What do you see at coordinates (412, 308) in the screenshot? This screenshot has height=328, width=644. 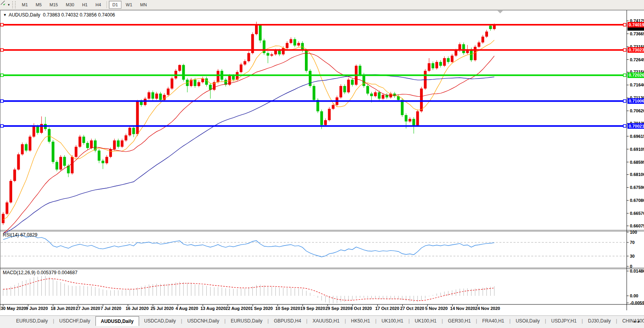 I see `date-axis-label: 27 Oct 2020` at bounding box center [412, 308].